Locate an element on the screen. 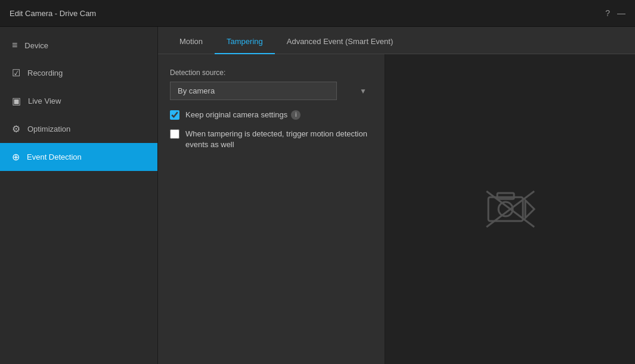 Image resolution: width=635 pixels, height=364 pixels. sidebar-item-label: Event Detection is located at coordinates (54, 157).